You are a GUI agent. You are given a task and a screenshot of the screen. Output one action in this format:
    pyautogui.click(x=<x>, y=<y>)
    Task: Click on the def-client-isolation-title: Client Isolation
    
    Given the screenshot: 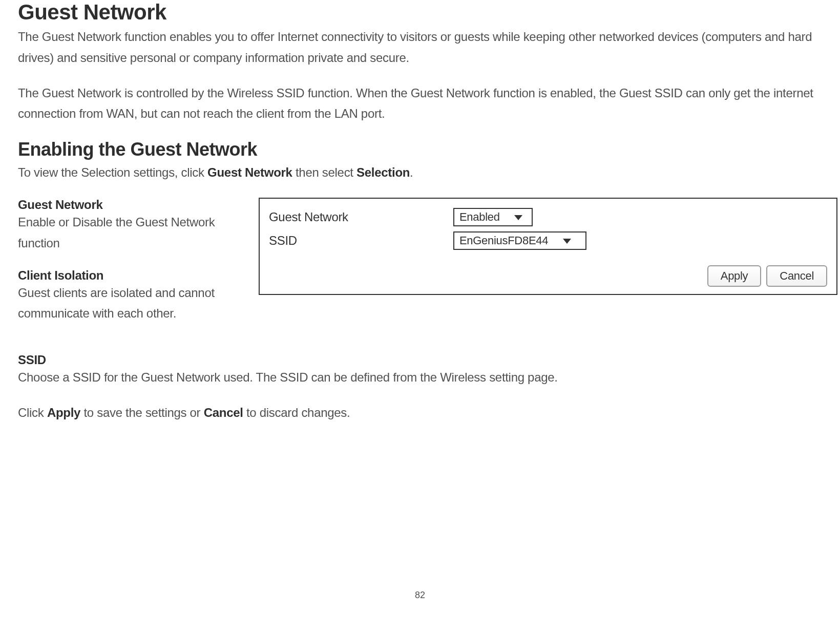 What is the action you would take?
    pyautogui.click(x=131, y=276)
    